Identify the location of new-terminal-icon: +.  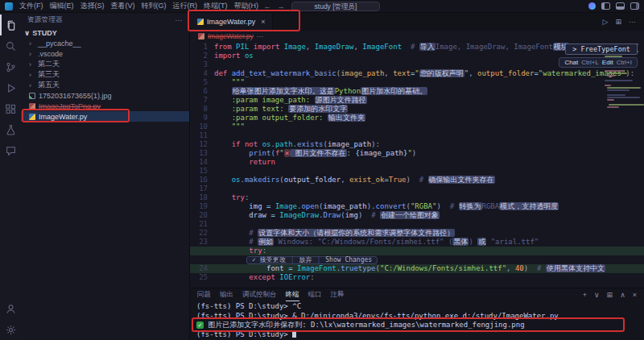
(584, 295).